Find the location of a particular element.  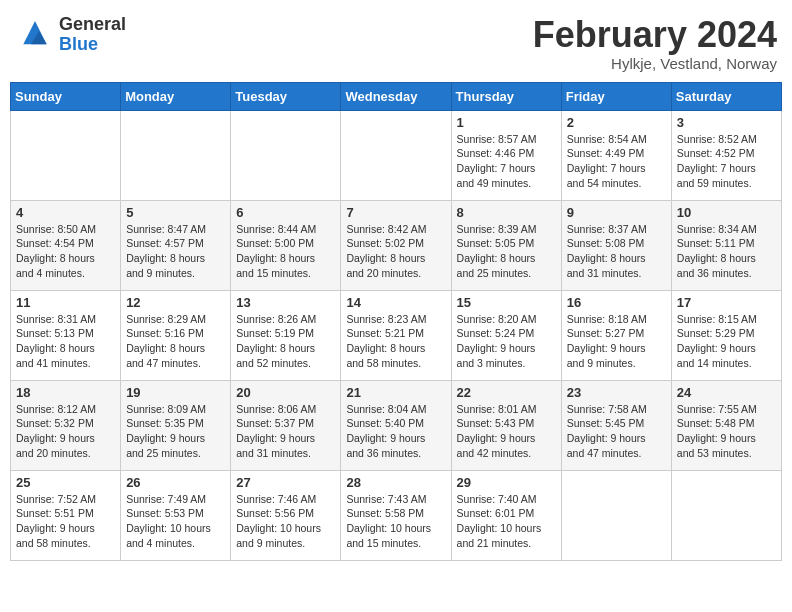

day-number: 13 is located at coordinates (286, 302).